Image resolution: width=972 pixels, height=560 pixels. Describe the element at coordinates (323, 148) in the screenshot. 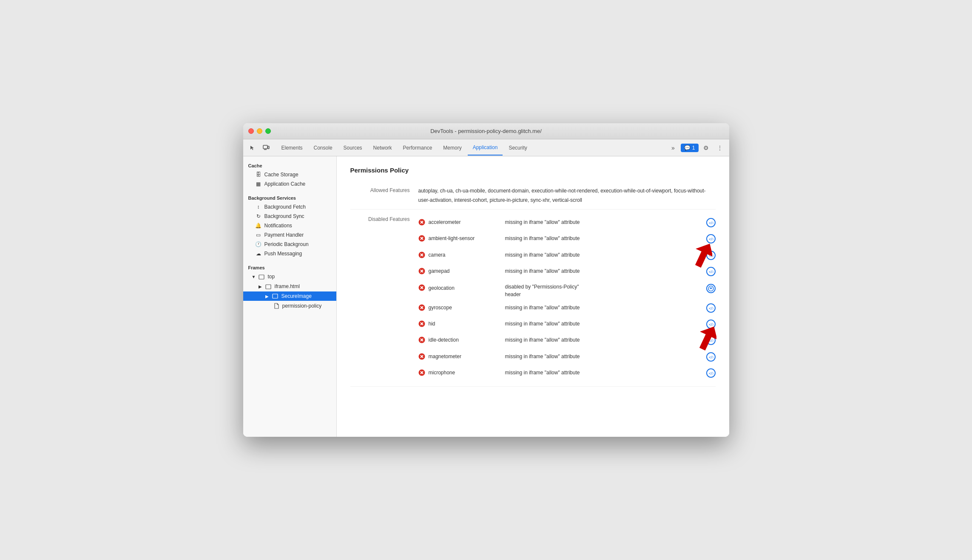

I see `tab-console: Console` at that location.